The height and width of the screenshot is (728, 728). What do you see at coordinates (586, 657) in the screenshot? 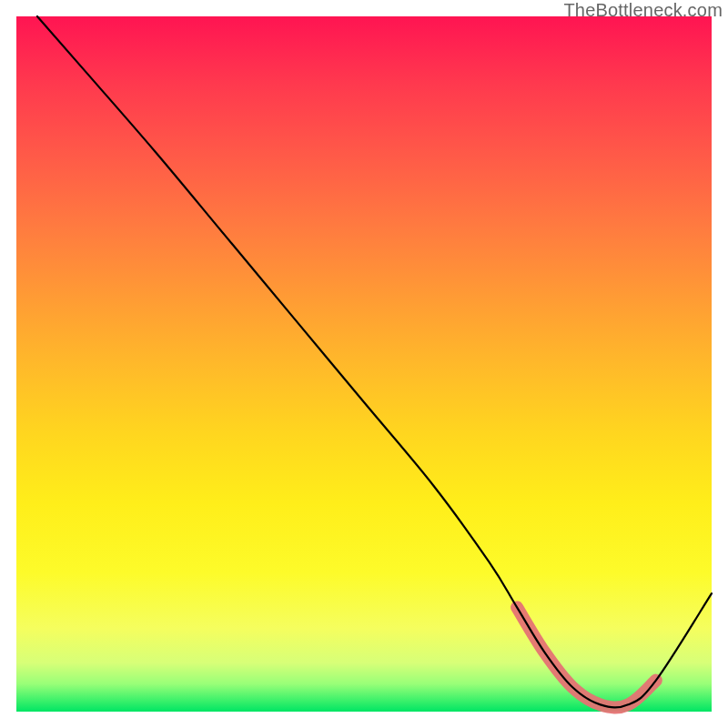
I see `optimal-range-band` at bounding box center [586, 657].